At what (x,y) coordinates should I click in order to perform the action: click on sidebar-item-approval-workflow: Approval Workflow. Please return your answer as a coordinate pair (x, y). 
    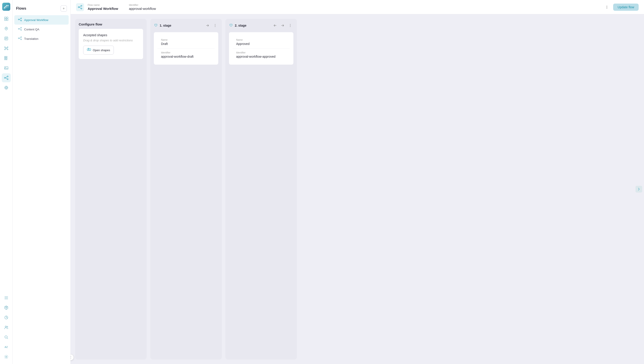
    Looking at the image, I should click on (42, 20).